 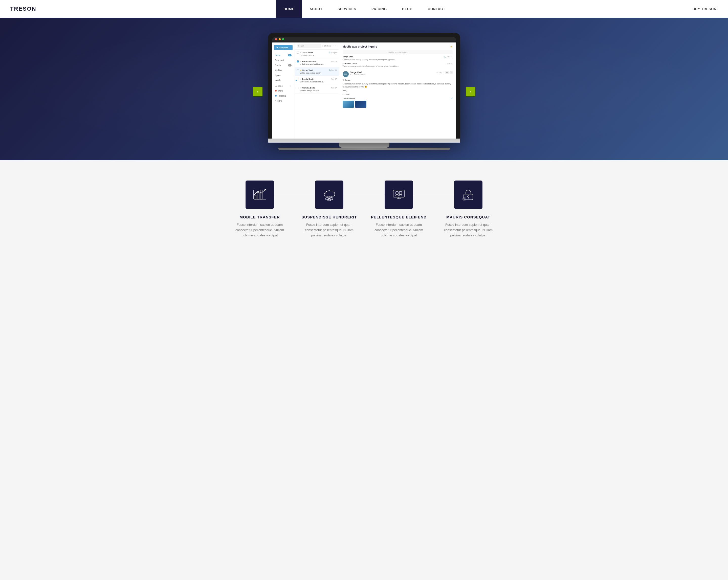 I want to click on search-box: Search, so click(x=309, y=46).